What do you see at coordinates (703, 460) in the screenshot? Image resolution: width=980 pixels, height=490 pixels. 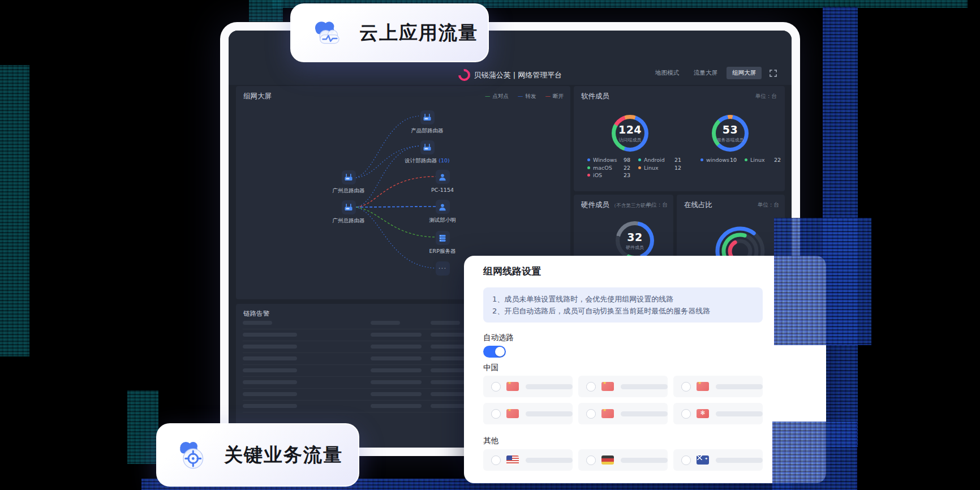 I see `flag-au-icon` at bounding box center [703, 460].